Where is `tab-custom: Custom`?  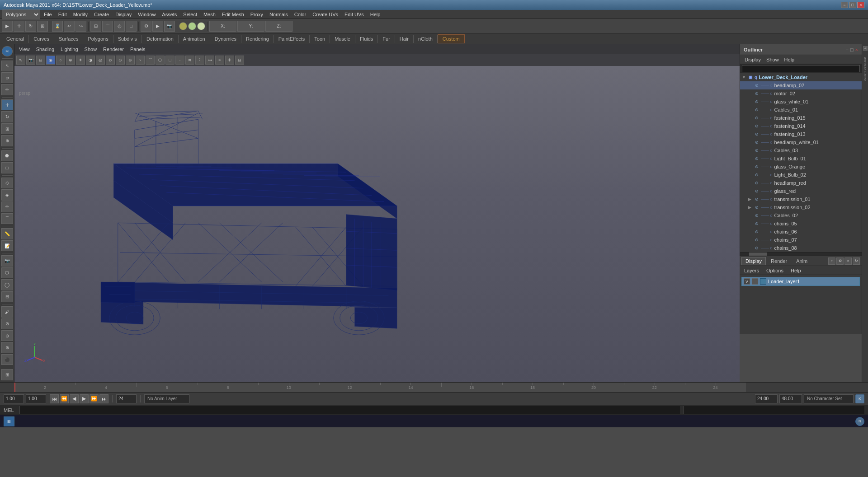 tab-custom: Custom is located at coordinates (451, 39).